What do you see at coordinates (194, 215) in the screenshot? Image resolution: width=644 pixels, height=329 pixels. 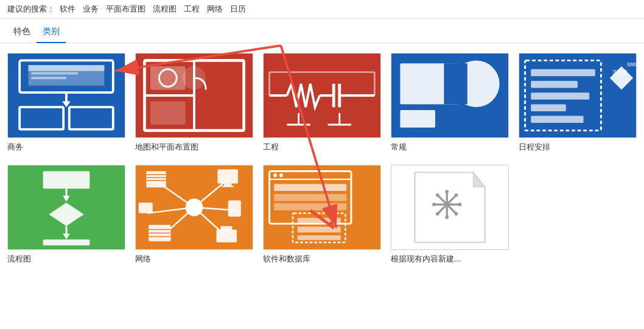 I see `card-network: 网络` at bounding box center [194, 215].